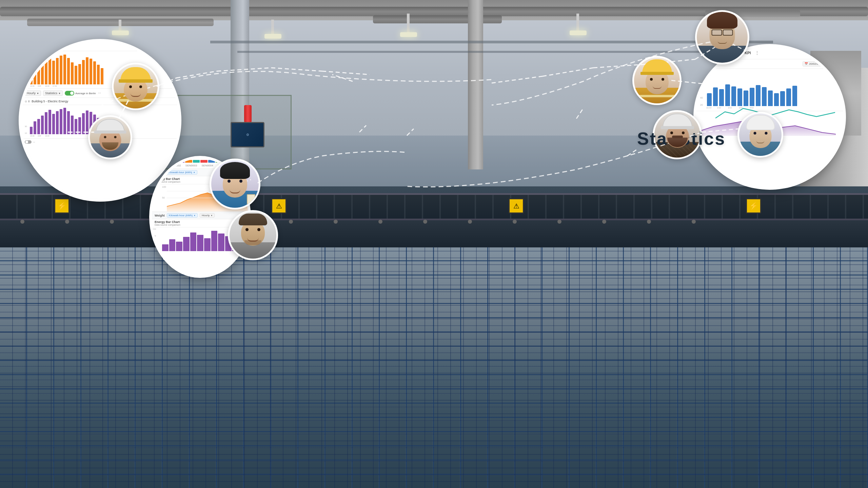 The height and width of the screenshot is (488, 868). Describe the element at coordinates (672, 133) in the screenshot. I see `eye-l5` at that location.